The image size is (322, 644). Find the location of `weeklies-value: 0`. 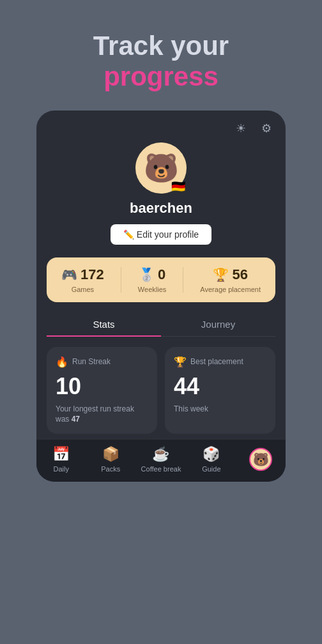

weeklies-value: 0 is located at coordinates (162, 275).